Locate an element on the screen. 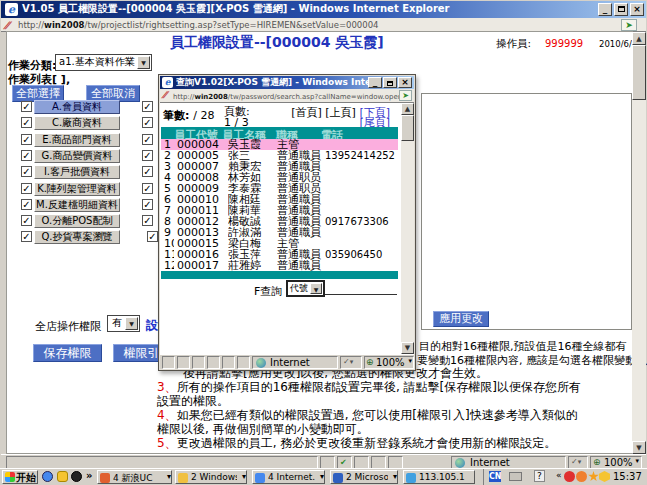  printer-icon is located at coordinates (516, 476).